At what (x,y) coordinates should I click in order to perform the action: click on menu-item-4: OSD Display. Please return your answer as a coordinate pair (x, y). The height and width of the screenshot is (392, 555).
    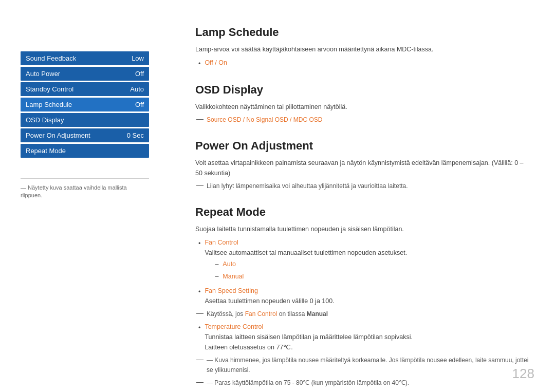
    Looking at the image, I should click on (85, 120).